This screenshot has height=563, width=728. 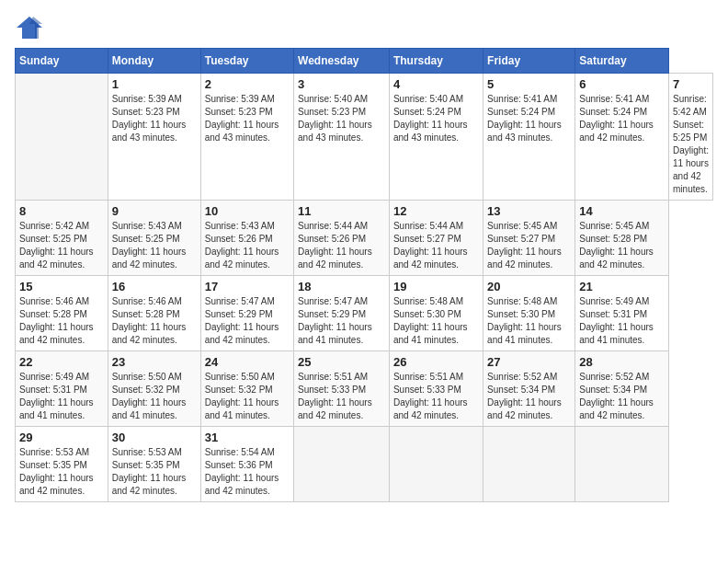 I want to click on calendar-cell: 25Sunrise: 5:51 AMSunset: 5:33 PMDayligh…, so click(x=342, y=389).